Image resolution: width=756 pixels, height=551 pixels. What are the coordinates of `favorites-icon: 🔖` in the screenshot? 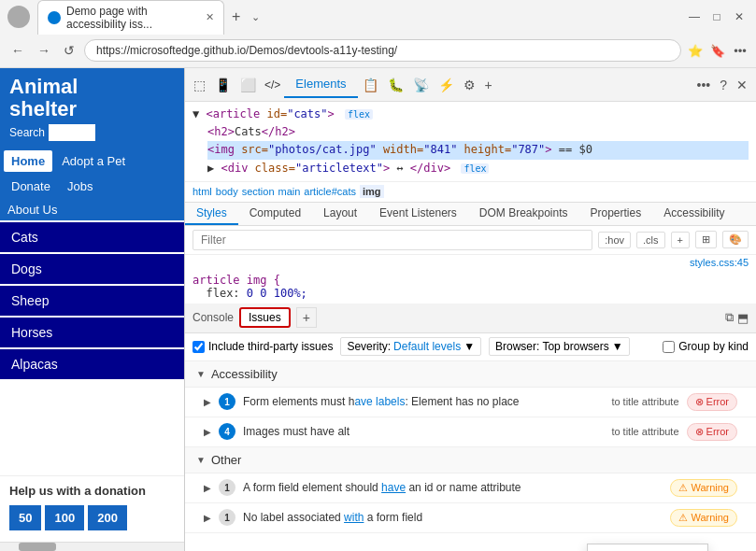 It's located at (718, 50).